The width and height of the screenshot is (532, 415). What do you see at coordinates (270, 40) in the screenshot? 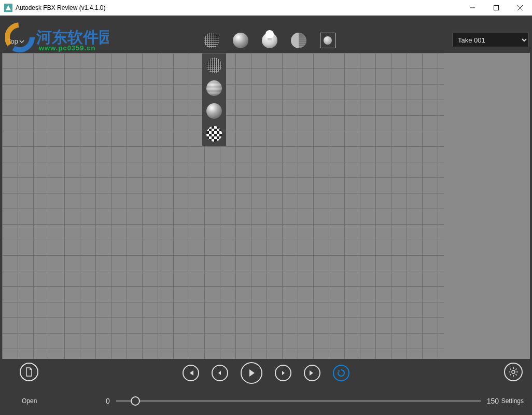
I see `display-mode-toolbar` at bounding box center [270, 40].